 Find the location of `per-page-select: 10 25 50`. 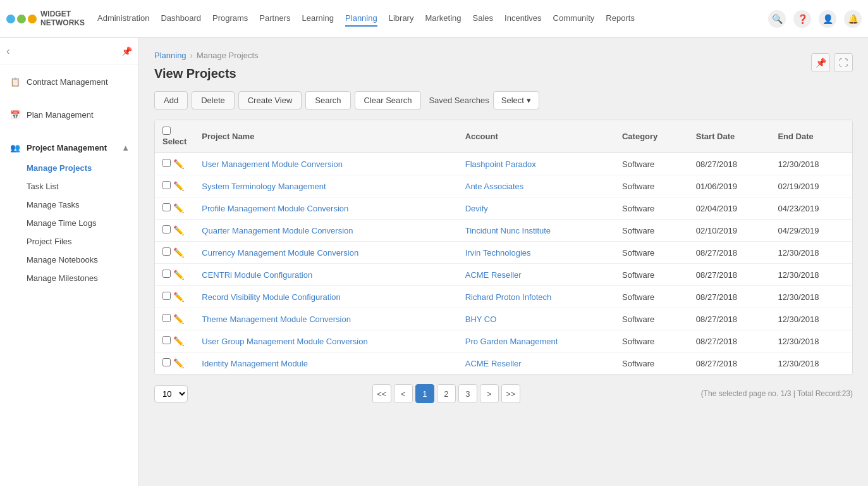

per-page-select: 10 25 50 is located at coordinates (171, 394).